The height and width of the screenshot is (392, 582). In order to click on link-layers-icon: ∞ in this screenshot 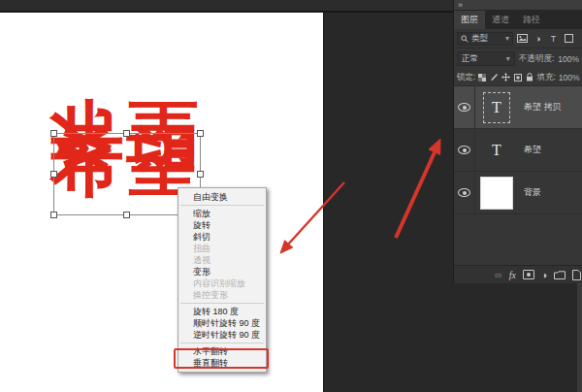, I will do `click(499, 275)`.